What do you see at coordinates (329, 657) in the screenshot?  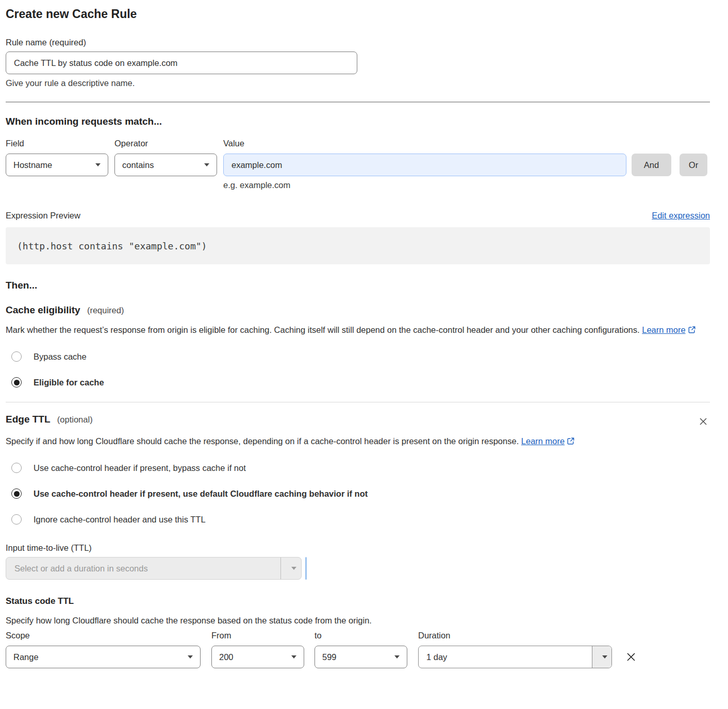 I see `to-select-value: 599` at bounding box center [329, 657].